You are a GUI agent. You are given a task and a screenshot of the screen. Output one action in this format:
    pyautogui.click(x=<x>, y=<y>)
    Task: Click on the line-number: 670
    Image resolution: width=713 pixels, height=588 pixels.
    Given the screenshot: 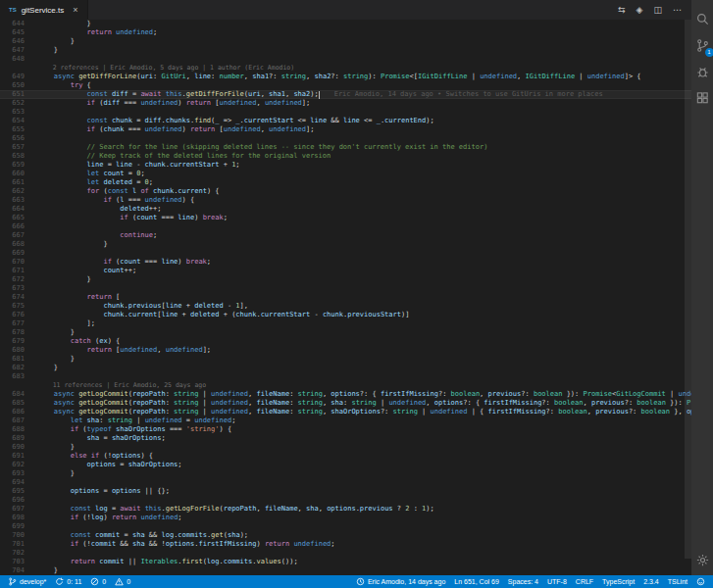 What is the action you would take?
    pyautogui.click(x=19, y=263)
    